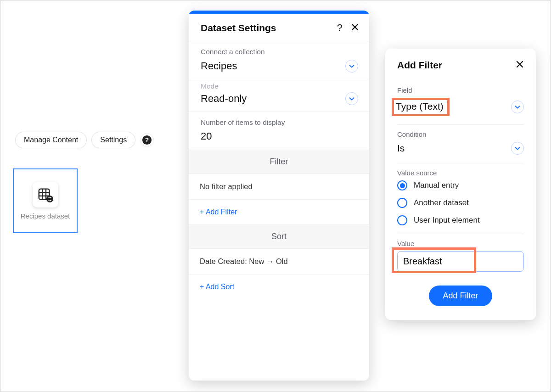 This screenshot has width=551, height=392. What do you see at coordinates (45, 195) in the screenshot?
I see `dataset-icon` at bounding box center [45, 195].